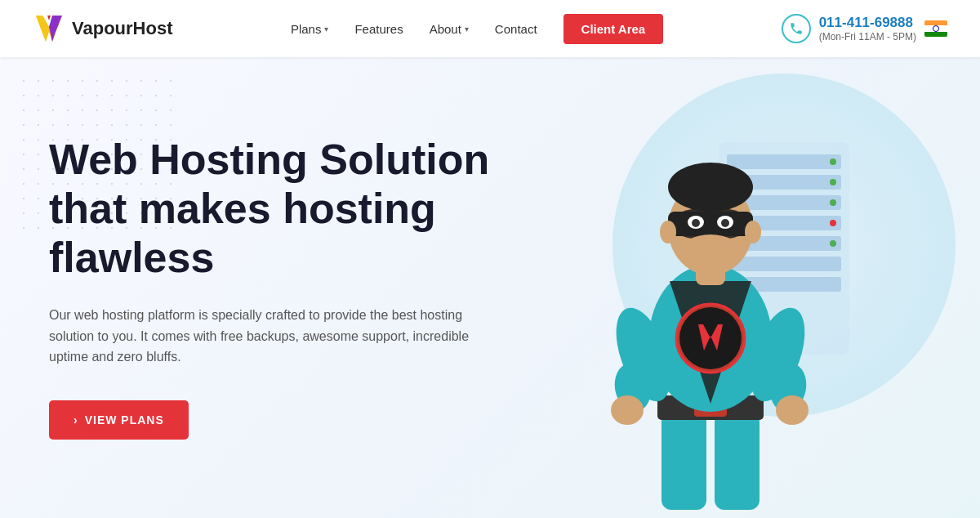 Image resolution: width=980 pixels, height=518 pixels. Describe the element at coordinates (477, 29) in the screenshot. I see `main-nav: Plans ▾ Features About ▾ Contact Client …` at that location.